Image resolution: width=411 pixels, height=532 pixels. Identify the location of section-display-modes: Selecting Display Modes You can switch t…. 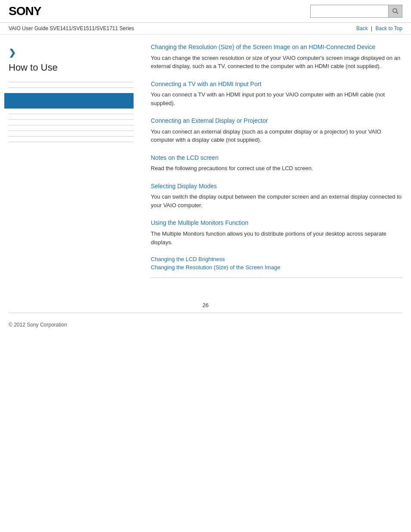
(277, 196).